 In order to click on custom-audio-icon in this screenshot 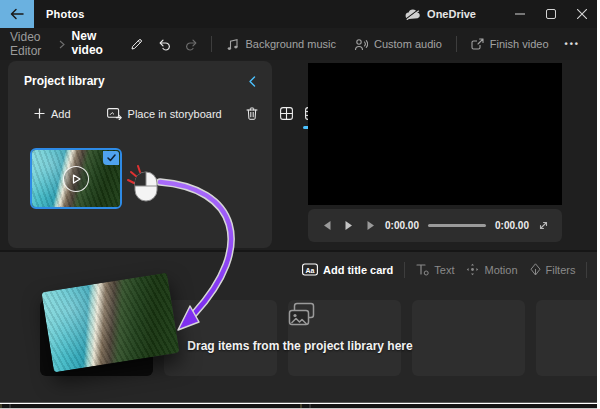, I will do `click(361, 44)`.